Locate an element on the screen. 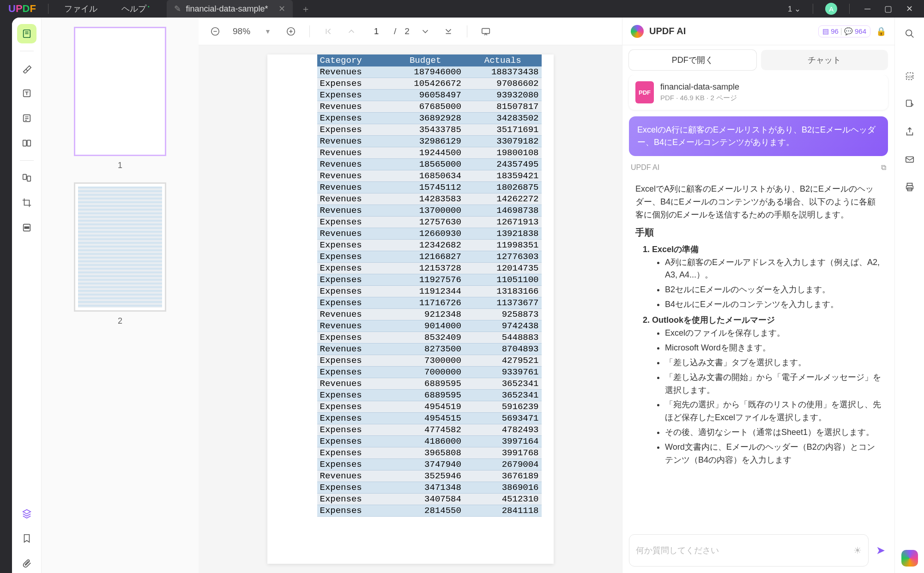 The image size is (924, 573). col-actuals: Actuals is located at coordinates (503, 60).